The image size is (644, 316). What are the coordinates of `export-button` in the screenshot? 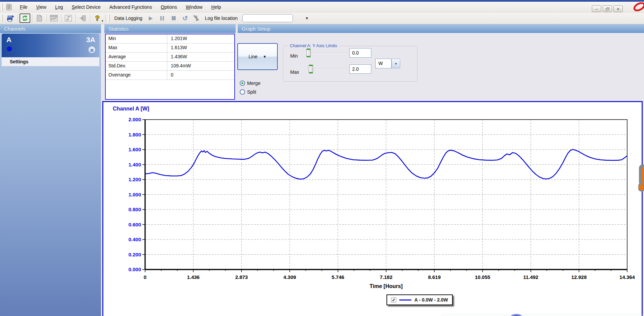 It's located at (83, 18).